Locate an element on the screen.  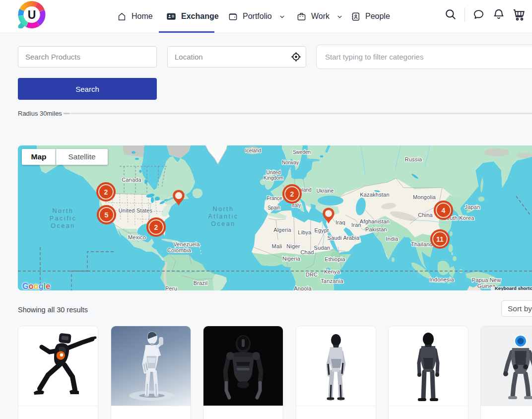
svg-text: Afghanistan is located at coordinates (375, 221).